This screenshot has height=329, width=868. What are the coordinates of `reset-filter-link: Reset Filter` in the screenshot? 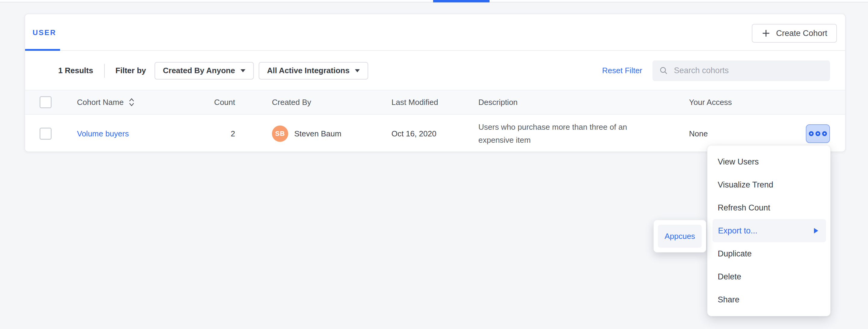 It's located at (622, 71).